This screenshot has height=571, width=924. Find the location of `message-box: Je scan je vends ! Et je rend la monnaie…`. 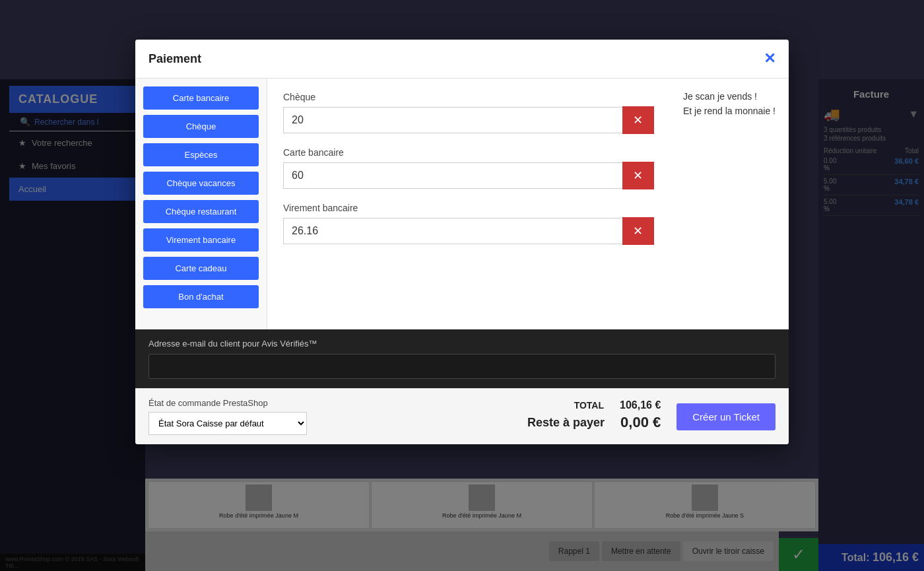

message-box: Je scan je vends ! Et je rend la monnaie… is located at coordinates (729, 204).